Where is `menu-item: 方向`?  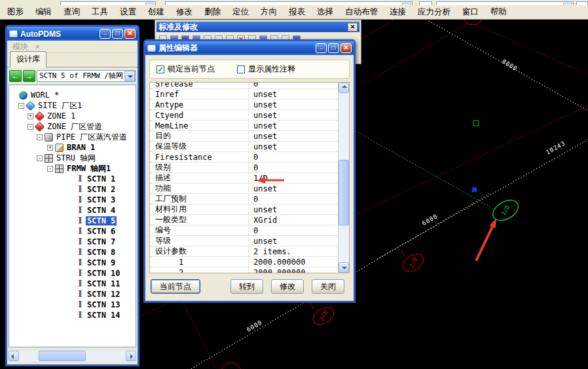 menu-item: 方向 is located at coordinates (268, 12).